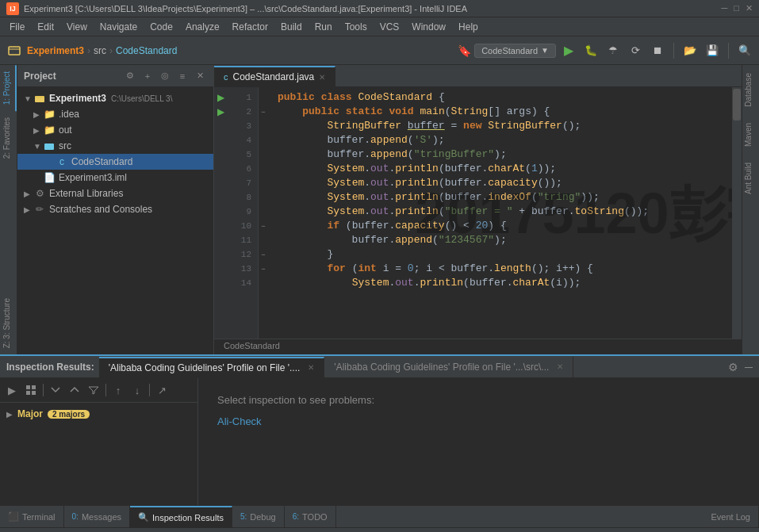  Describe the element at coordinates (116, 178) in the screenshot. I see `tree-item-iml: 📄 Experiment3.iml` at that location.